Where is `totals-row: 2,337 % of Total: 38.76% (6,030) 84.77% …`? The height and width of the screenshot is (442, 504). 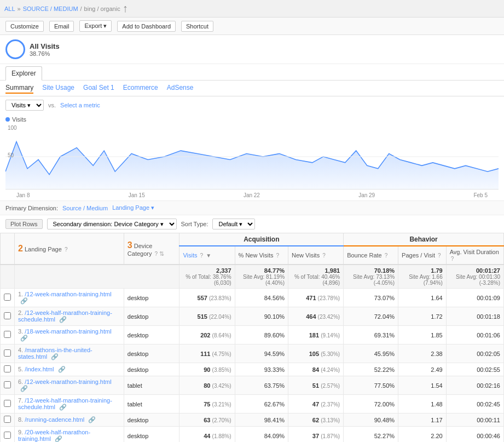 totals-row: 2,337 % of Total: 38.76% (6,030) 84.77% … is located at coordinates (252, 277).